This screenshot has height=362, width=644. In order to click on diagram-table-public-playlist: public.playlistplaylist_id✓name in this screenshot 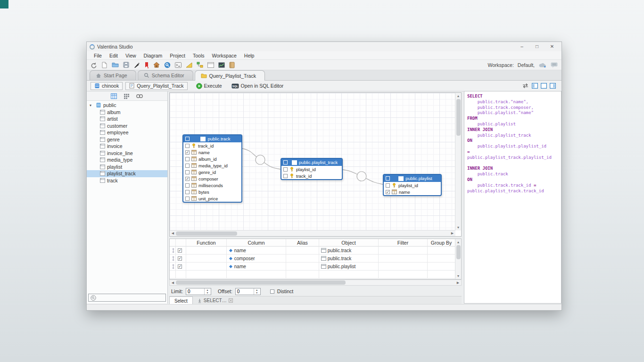, I will do `click(412, 185)`.